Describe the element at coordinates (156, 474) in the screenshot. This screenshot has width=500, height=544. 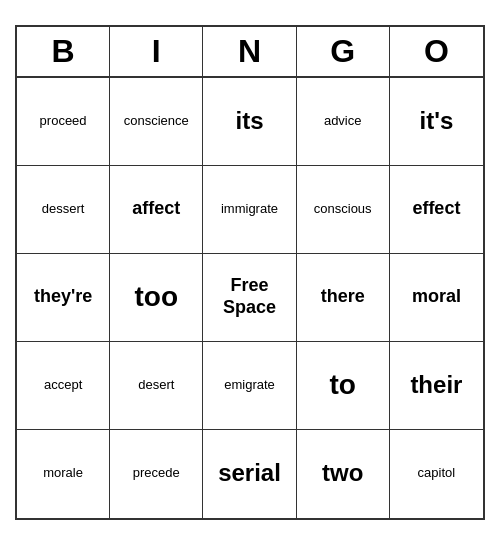
I see `bingo-cell: precede` at that location.